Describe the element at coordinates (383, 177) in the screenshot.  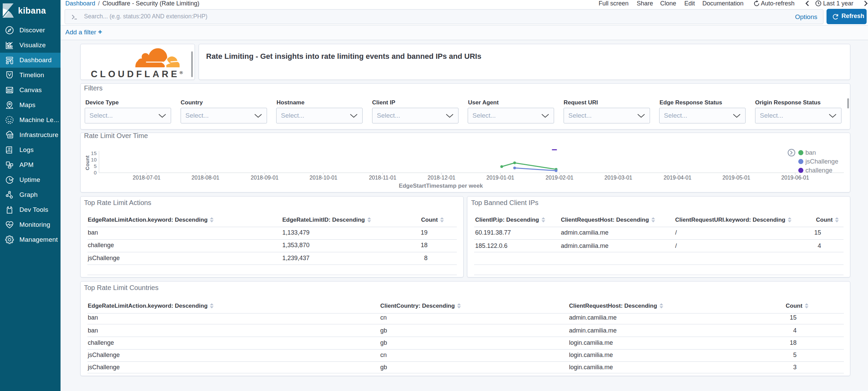
I see `svg-text: 2018-11-01` at that location.